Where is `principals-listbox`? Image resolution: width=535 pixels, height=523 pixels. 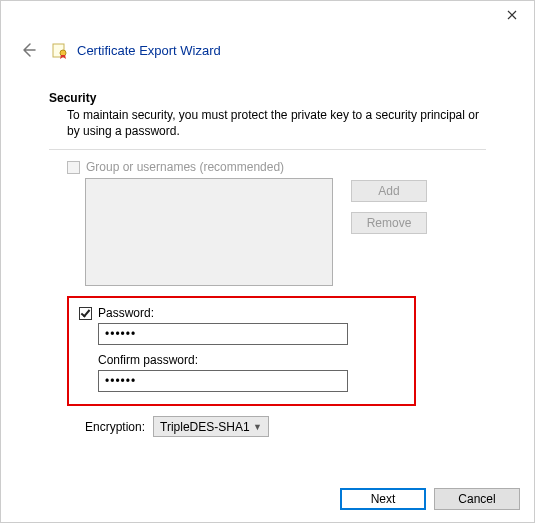
principals-listbox is located at coordinates (209, 232).